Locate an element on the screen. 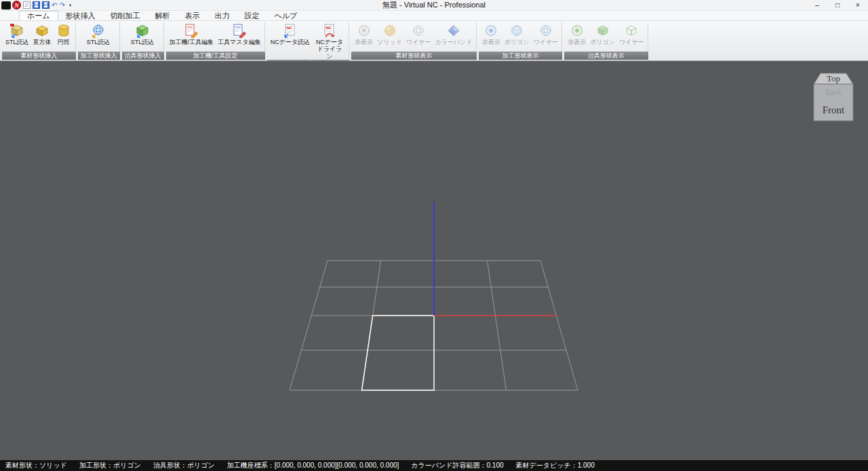 This screenshot has height=471, width=868. hide-eye-green-icon is located at coordinates (577, 31).